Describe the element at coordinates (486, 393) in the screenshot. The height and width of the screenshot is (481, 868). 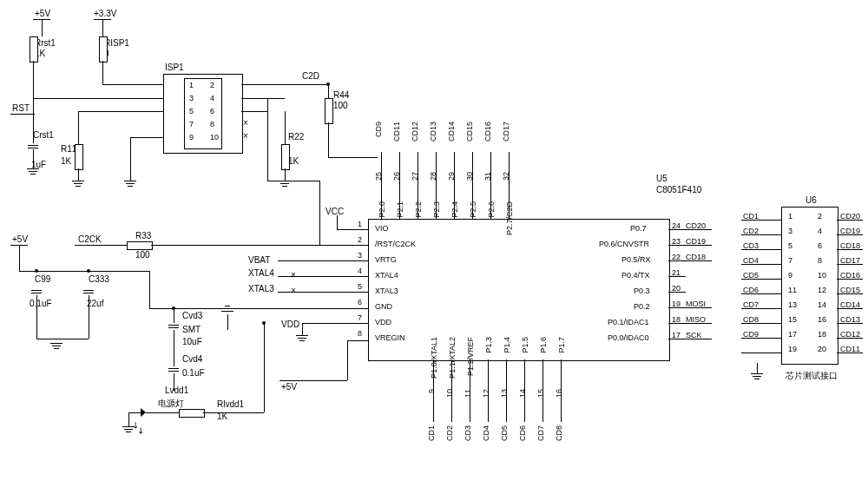
I see `u5-bpin-3: 12` at that location.